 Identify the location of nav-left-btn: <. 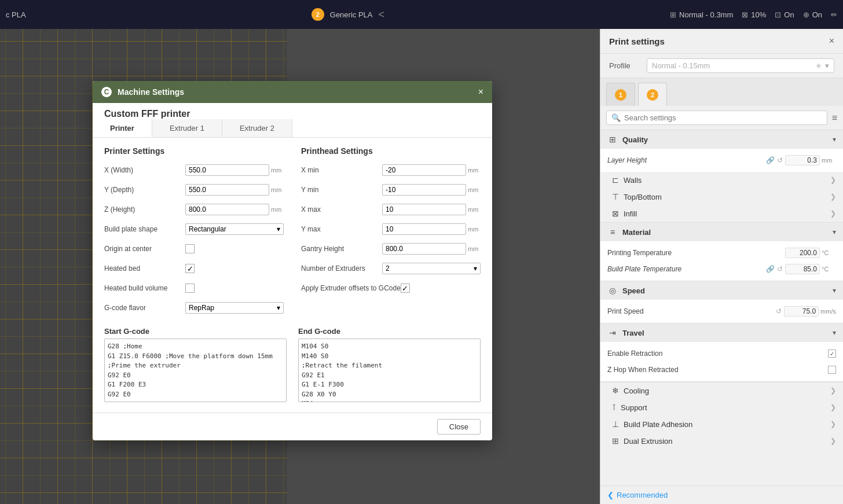
(381, 15).